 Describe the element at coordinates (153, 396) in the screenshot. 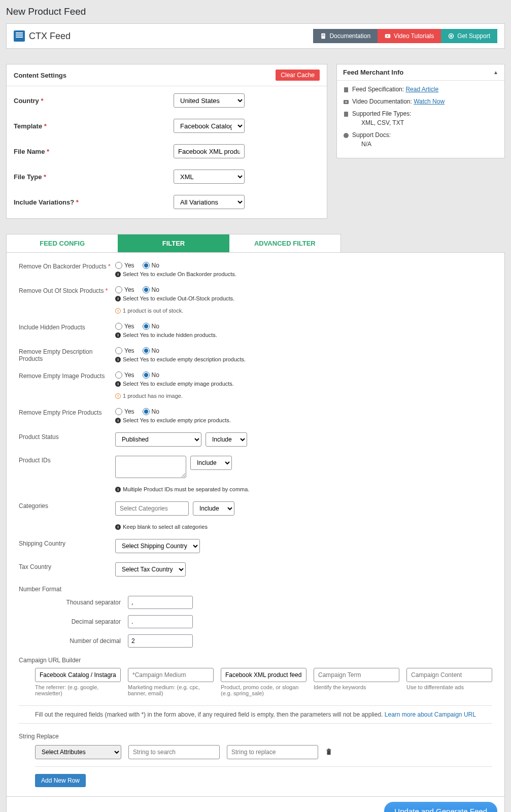

I see `emptyimg-warn: 1 product has no image.` at that location.